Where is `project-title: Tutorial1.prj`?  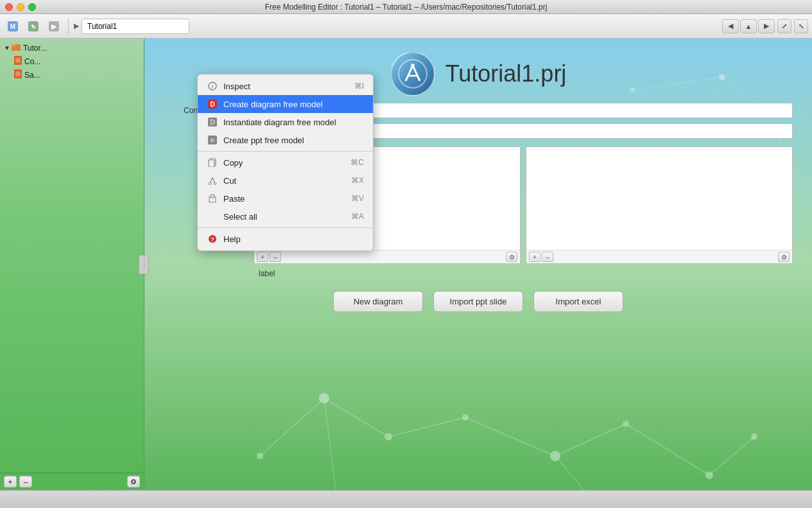
project-title: Tutorial1.prj is located at coordinates (506, 74).